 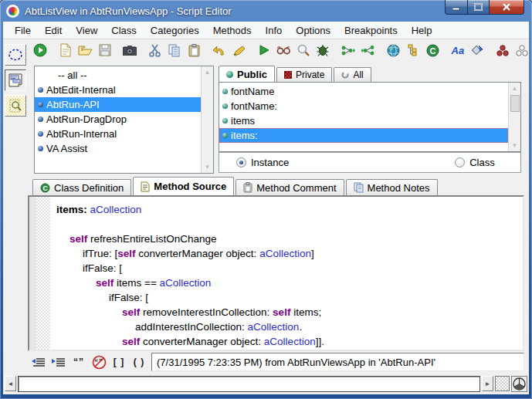 What do you see at coordinates (323, 51) in the screenshot?
I see `debug-button` at bounding box center [323, 51].